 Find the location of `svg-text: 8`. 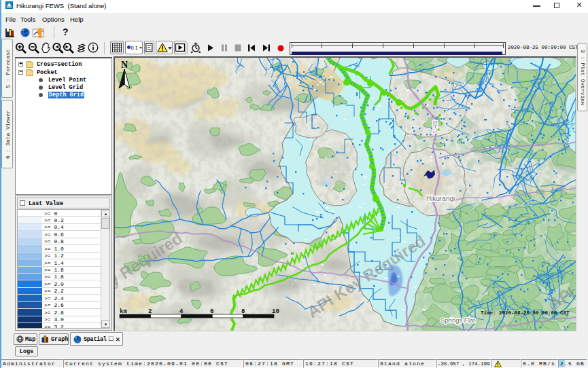

svg-text: 8 is located at coordinates (243, 312).